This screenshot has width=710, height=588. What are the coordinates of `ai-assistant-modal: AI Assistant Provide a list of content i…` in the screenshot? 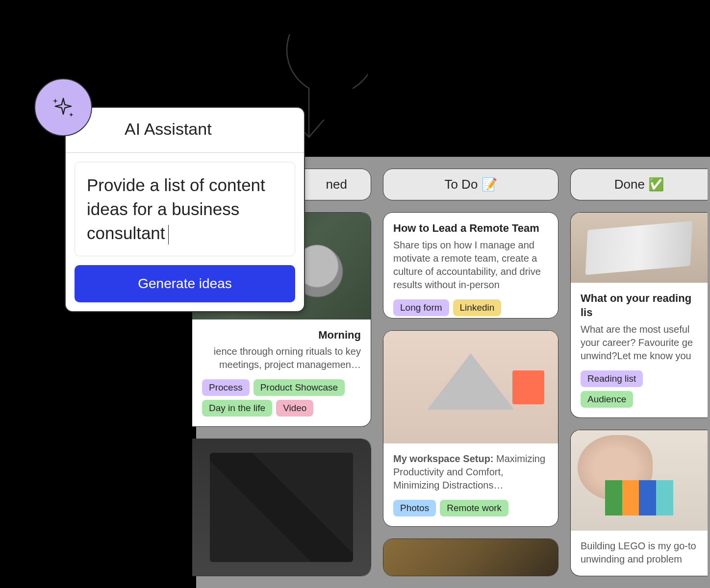 It's located at (185, 210).